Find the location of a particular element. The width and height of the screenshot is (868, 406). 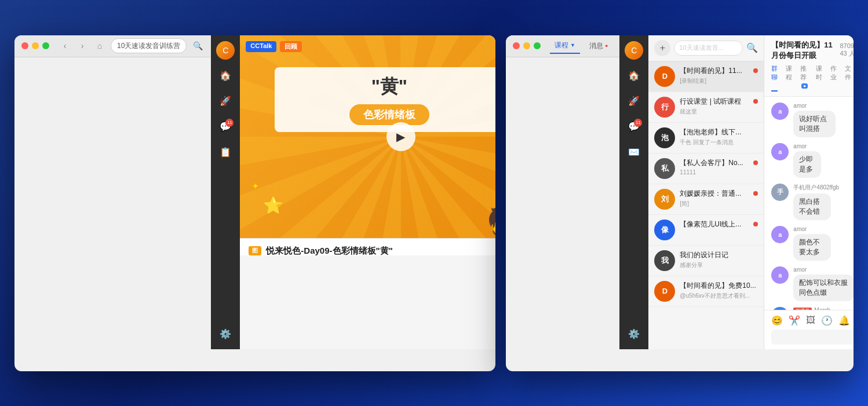

chat-info: 【时间看的见】免费10... @u5h6xv不好意思才看到... is located at coordinates (719, 291).